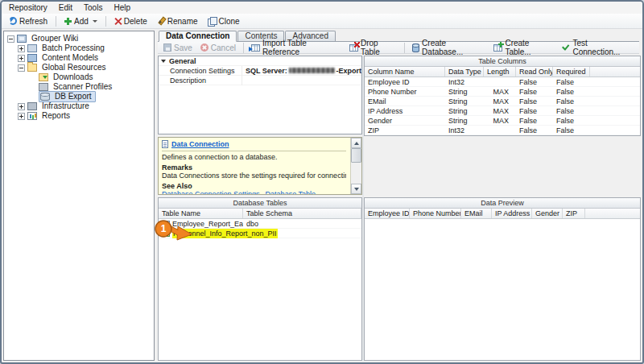 This screenshot has height=364, width=644. I want to click on drop-table-icon, so click(354, 48).